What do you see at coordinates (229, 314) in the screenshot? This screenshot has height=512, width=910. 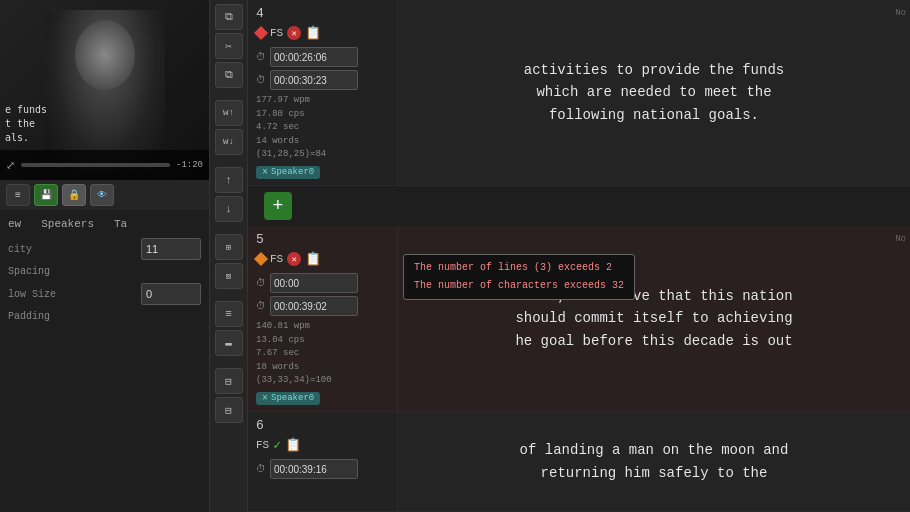 I see `equals-btn: ≡` at bounding box center [229, 314].